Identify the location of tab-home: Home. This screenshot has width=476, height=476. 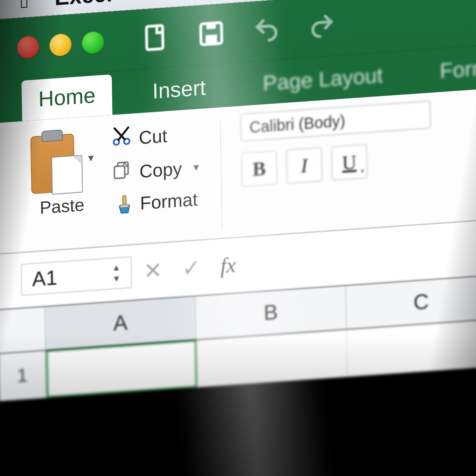
(67, 98).